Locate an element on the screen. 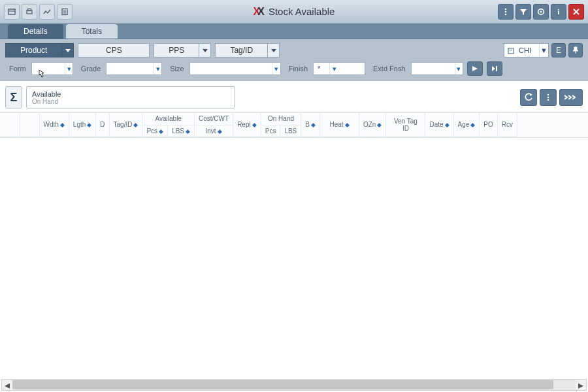 The width and height of the screenshot is (588, 392). segment-pps-label: PPS is located at coordinates (176, 50).